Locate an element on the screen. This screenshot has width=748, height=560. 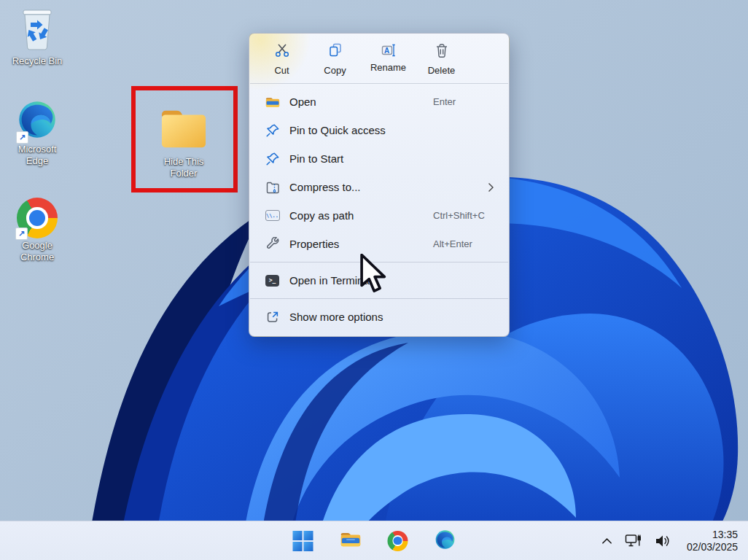
volume-icon is located at coordinates (663, 541).